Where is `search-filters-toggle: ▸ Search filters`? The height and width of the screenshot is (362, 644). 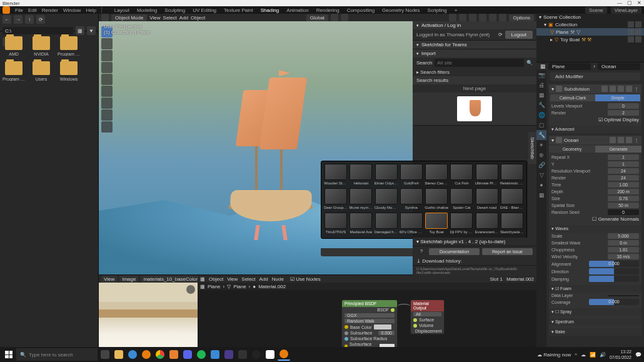 search-filters-toggle: ▸ Search filters is located at coordinates (433, 73).